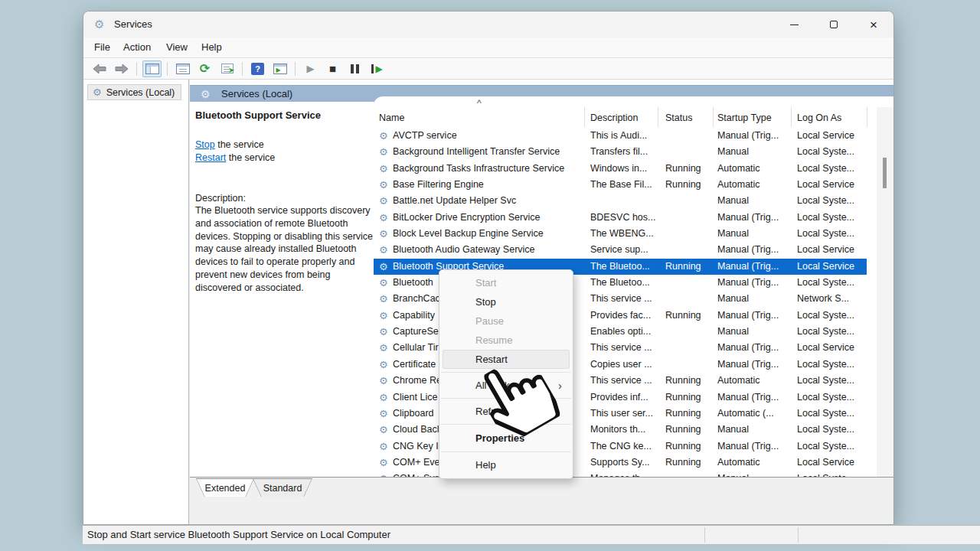 The image size is (980, 551). Describe the element at coordinates (225, 487) in the screenshot. I see `tab-extended: Extended` at that location.